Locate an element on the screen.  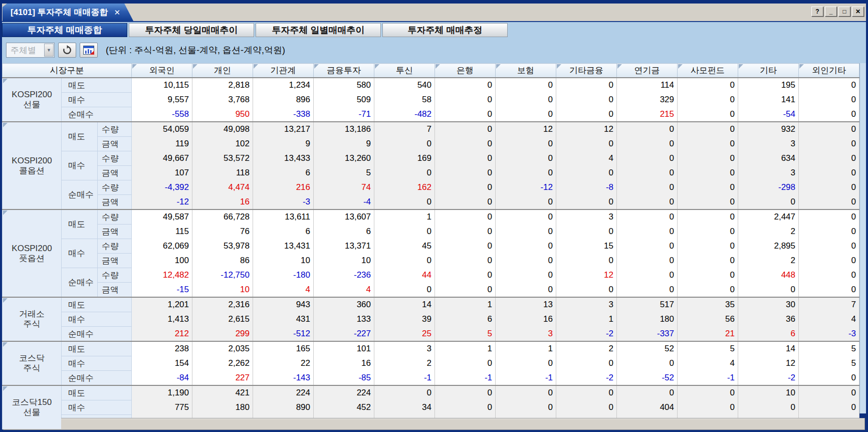
table-row: 금액-15104400000000 is located at coordinates (431, 290).